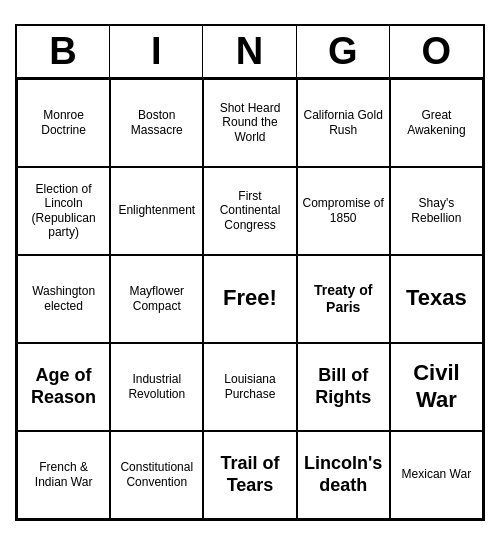  What do you see at coordinates (64, 387) in the screenshot?
I see `bingo-cell-15: Age of Reason` at bounding box center [64, 387].